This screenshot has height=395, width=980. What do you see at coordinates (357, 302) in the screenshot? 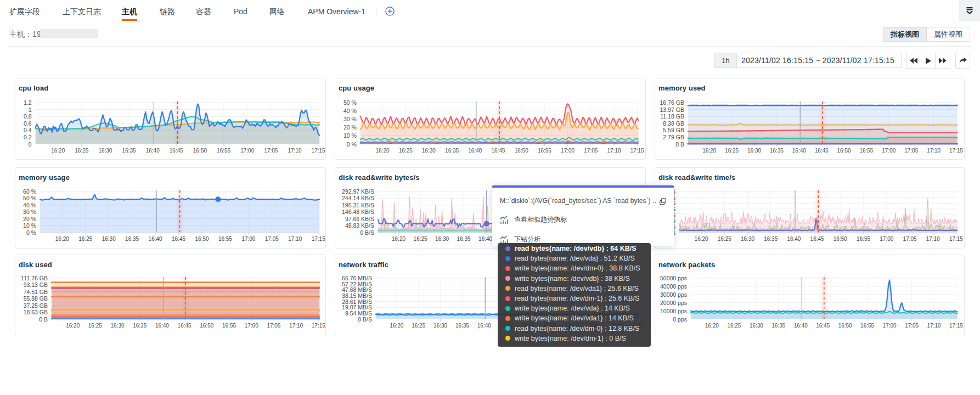
I see `svg-text: 28.61 MB/S` at bounding box center [357, 302].